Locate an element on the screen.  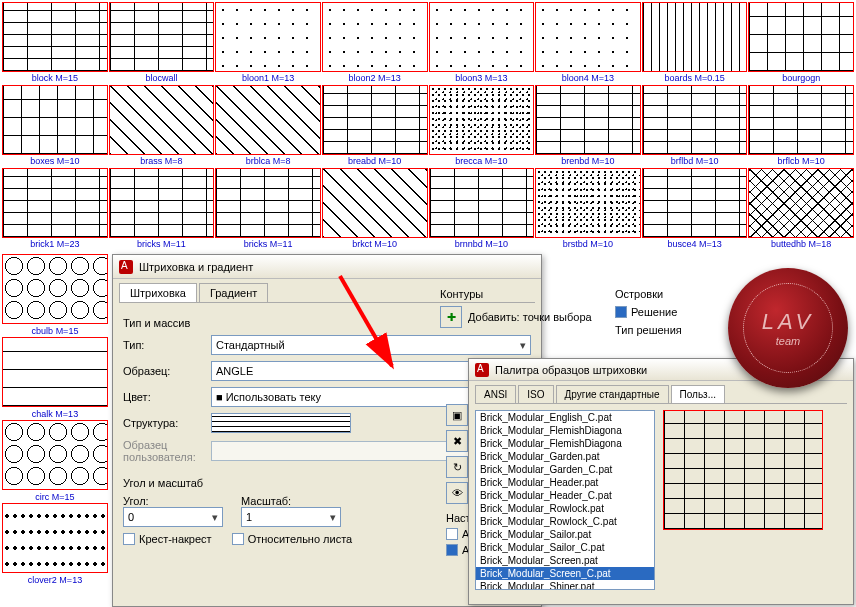
islands-chk-label: Решение is located at coordinates (654, 312).